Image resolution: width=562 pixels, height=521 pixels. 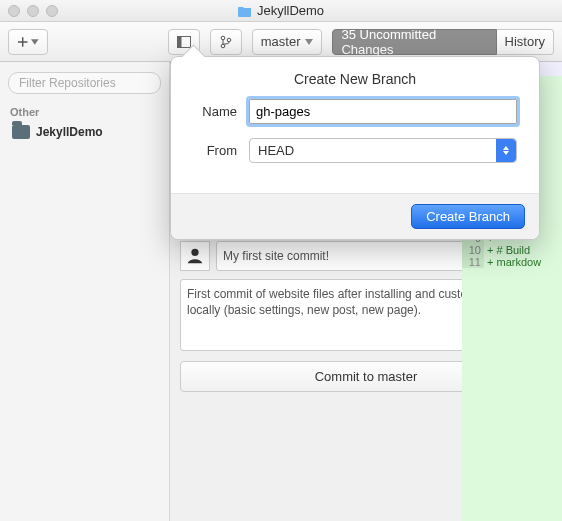 I want to click on tab-changes: 35 Uncommitted Changes, so click(x=414, y=42).